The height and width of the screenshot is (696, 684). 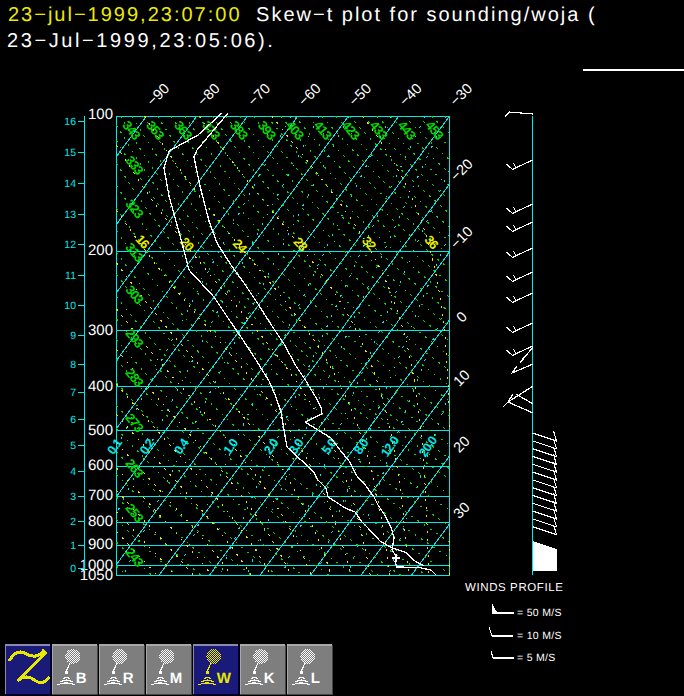 I want to click on svg-text: 800, so click(x=100, y=522).